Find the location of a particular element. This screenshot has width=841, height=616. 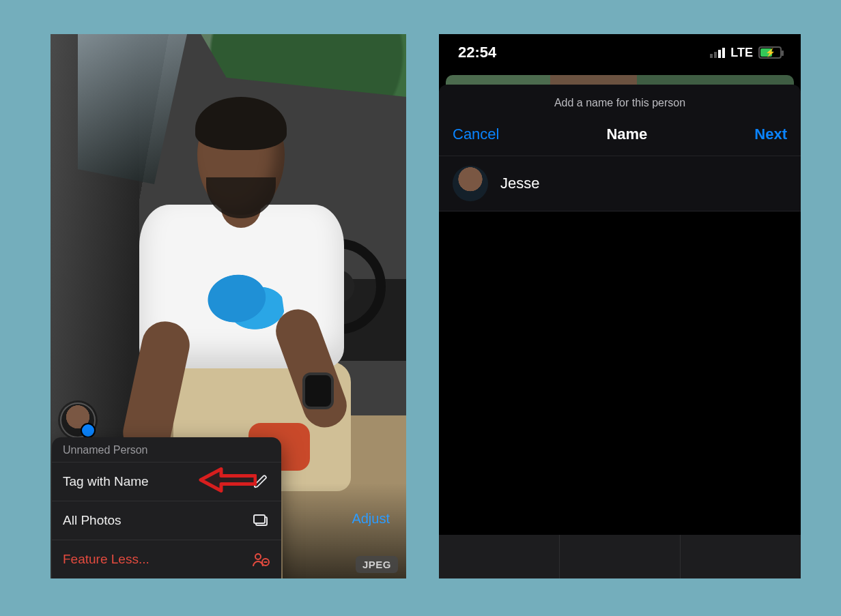

battery-charging-icon: ⚡ is located at coordinates (770, 53).